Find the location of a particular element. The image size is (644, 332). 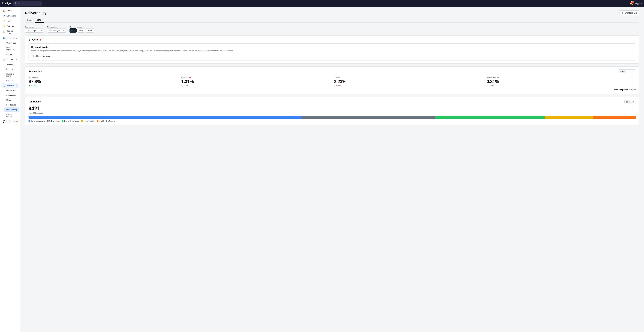

toggle-rate: Rate is located at coordinates (622, 71).